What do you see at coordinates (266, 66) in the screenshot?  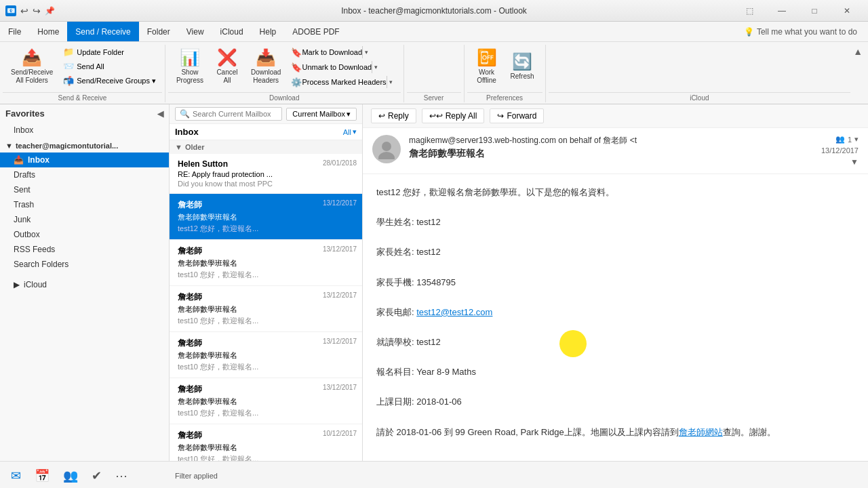 I see `download-headers-button: 📥 DownloadHeaders` at bounding box center [266, 66].